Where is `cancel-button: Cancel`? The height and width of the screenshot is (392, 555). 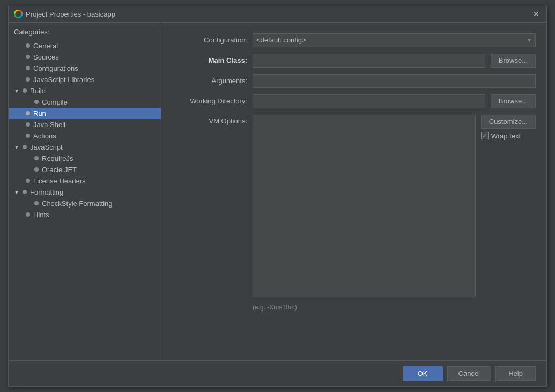 cancel-button: Cancel is located at coordinates (469, 373).